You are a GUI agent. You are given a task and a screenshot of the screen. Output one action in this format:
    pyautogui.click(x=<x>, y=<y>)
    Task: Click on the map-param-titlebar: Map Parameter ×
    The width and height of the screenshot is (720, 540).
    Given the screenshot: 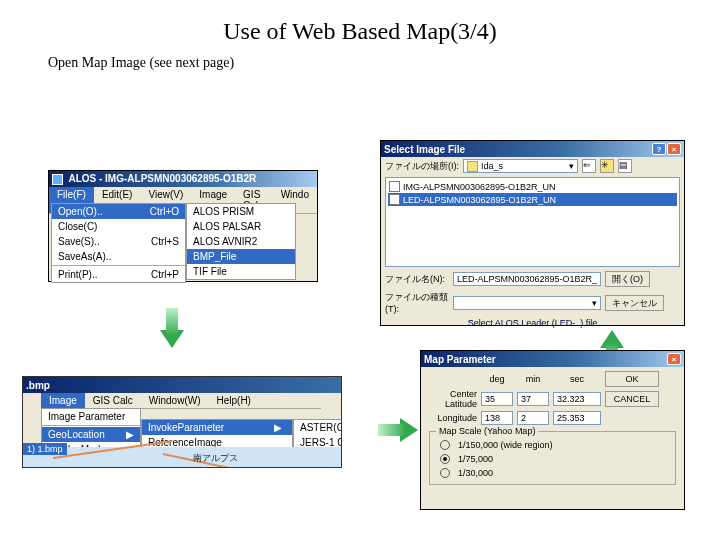 What is the action you would take?
    pyautogui.click(x=552, y=359)
    